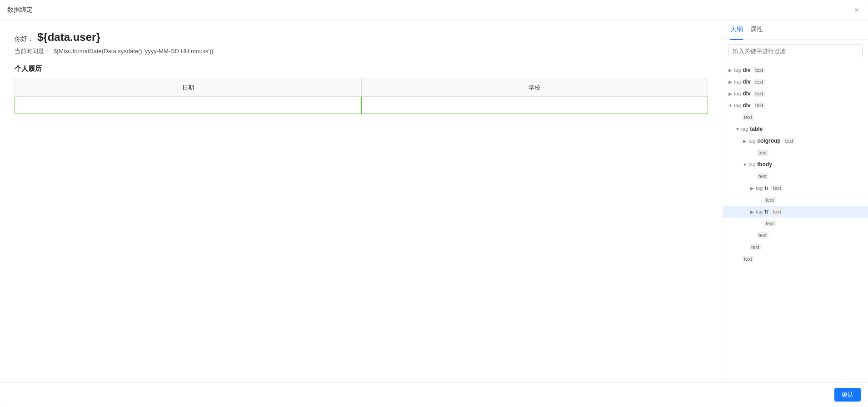 The width and height of the screenshot is (868, 407). Describe the element at coordinates (795, 201) in the screenshot. I see `right-panel: 大纲 属性 ▶ tag div text ▶ tag di` at that location.